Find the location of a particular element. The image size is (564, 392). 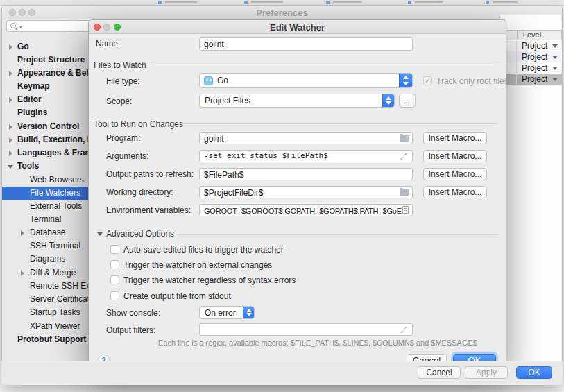

arguments-insert-macro-button: Insert Macro... is located at coordinates (455, 156).